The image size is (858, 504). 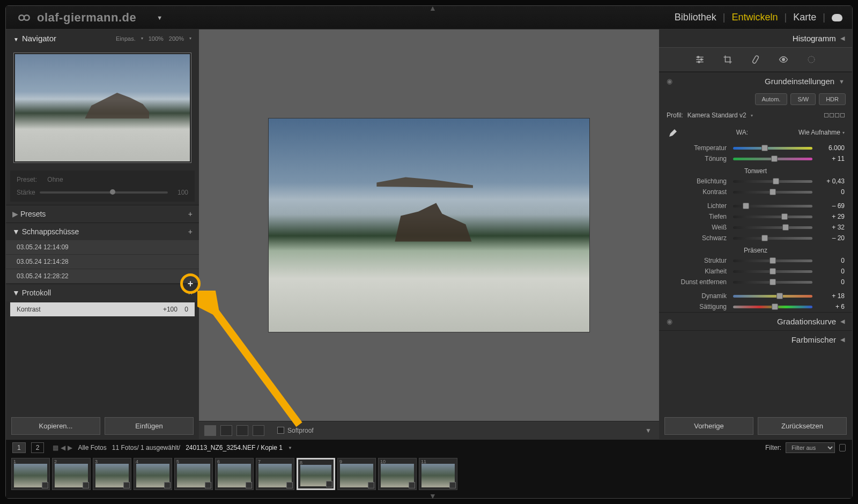 I want to click on cloud-sync-icon, so click(x=837, y=18).